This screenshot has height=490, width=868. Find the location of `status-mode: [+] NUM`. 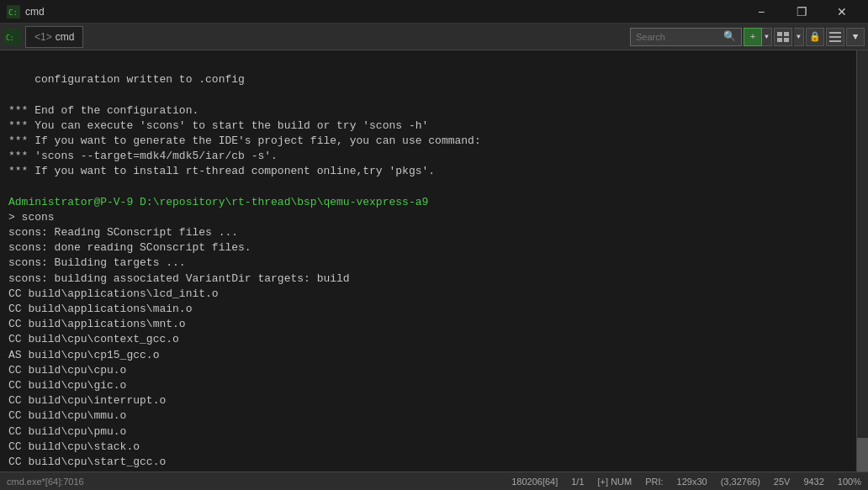

status-mode: [+] NUM is located at coordinates (616, 482).